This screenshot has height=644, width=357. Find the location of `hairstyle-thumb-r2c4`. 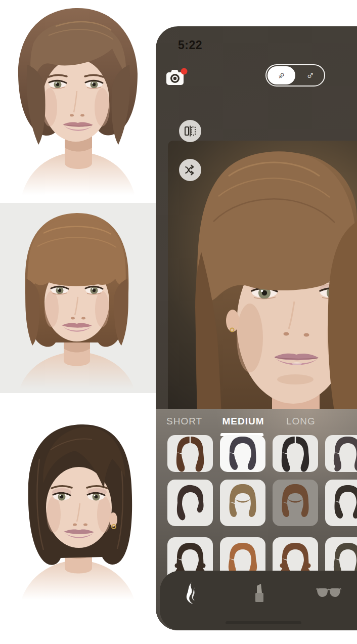

hairstyle-thumb-r2c4 is located at coordinates (341, 503).